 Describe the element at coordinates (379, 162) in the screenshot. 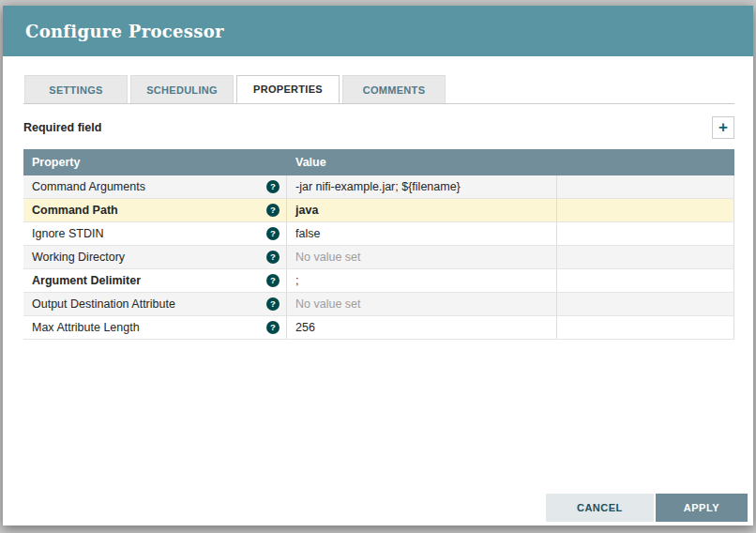

I see `table-header-row: Property Value` at that location.